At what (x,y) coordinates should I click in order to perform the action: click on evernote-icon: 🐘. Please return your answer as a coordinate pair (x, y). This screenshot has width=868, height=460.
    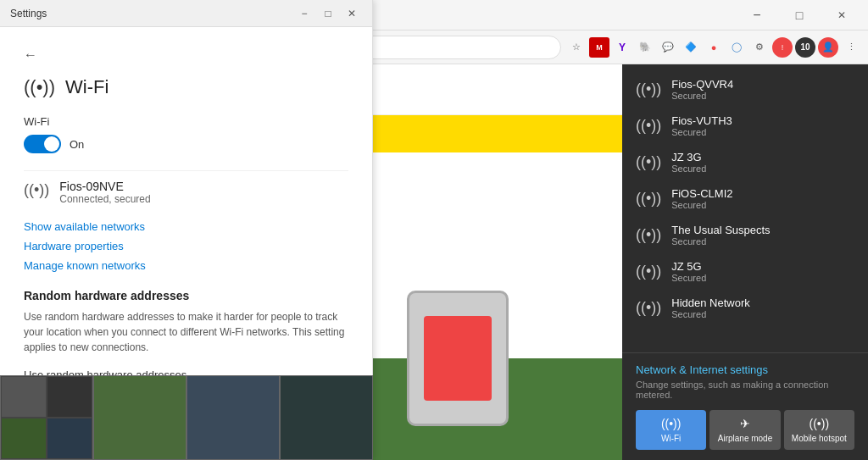
    Looking at the image, I should click on (645, 47).